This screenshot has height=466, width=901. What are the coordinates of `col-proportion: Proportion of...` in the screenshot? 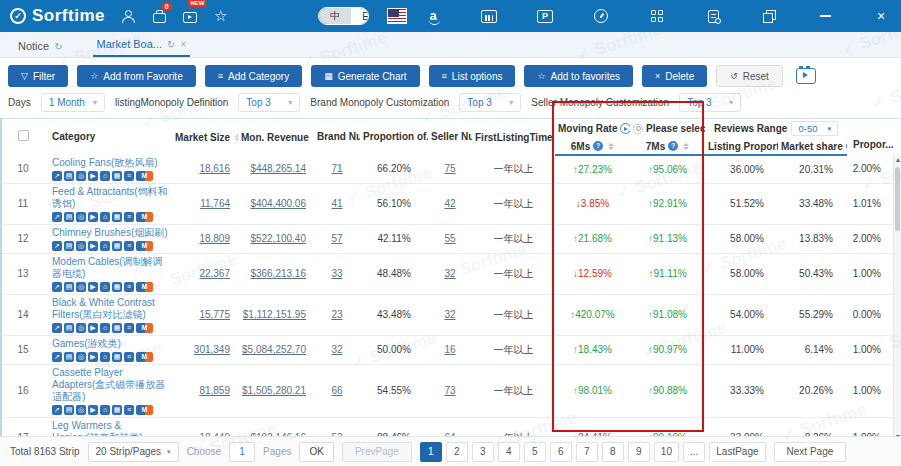 It's located at (394, 137).